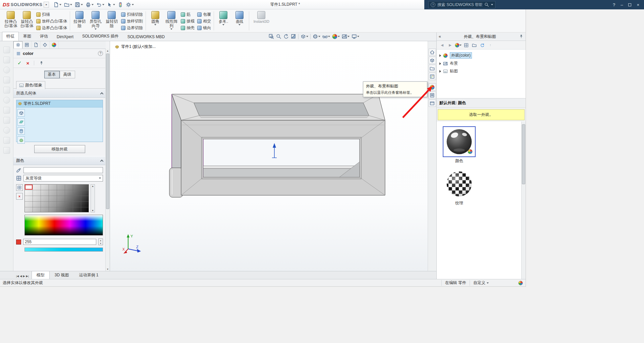 This screenshot has height=343, width=644. What do you see at coordinates (41, 275) in the screenshot?
I see `model-tab: 模型` at bounding box center [41, 275].